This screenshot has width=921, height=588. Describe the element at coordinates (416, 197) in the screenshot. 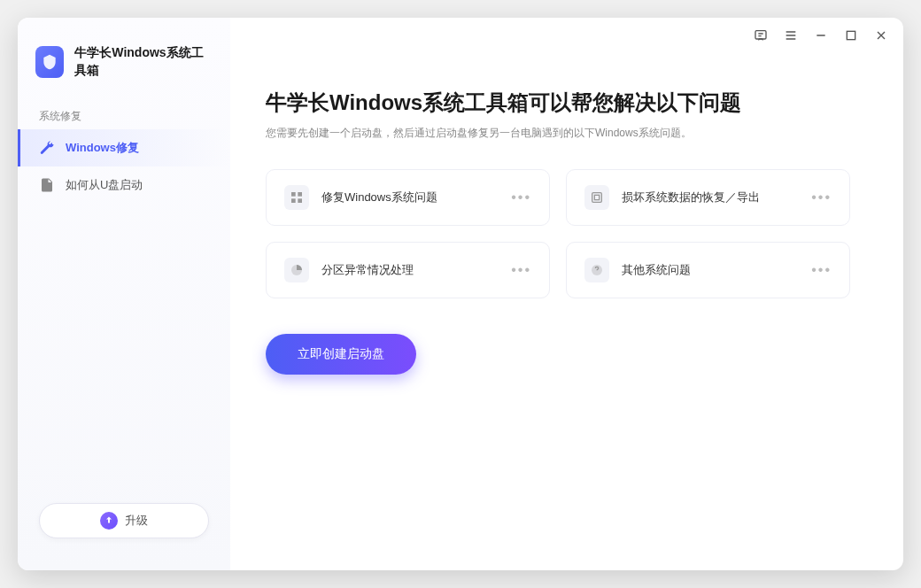

I see `card-label: 修复Windows系统问题` at that location.